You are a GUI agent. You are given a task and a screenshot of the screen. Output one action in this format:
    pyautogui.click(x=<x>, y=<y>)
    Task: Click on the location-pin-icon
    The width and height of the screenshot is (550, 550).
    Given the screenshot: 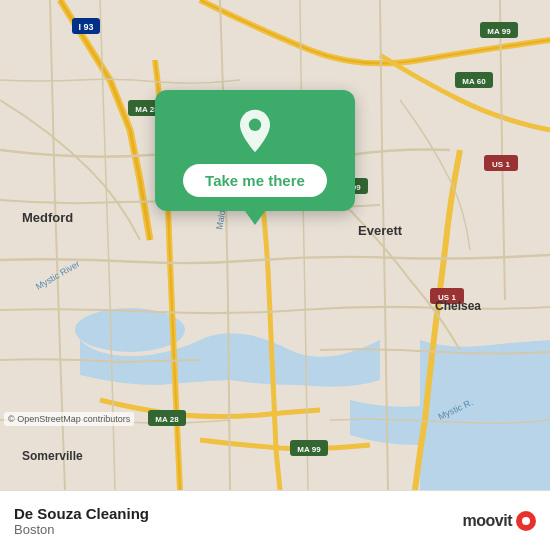 What is the action you would take?
    pyautogui.click(x=255, y=131)
    